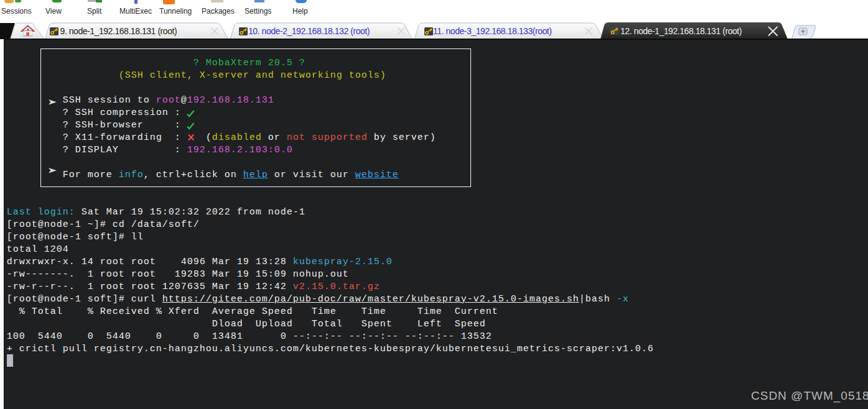 Image resolution: width=868 pixels, height=409 pixels. I want to click on svg-text:11. node-3_192.168.18.133(root: 11. node-3_192.168.18.133(root), so click(493, 31).